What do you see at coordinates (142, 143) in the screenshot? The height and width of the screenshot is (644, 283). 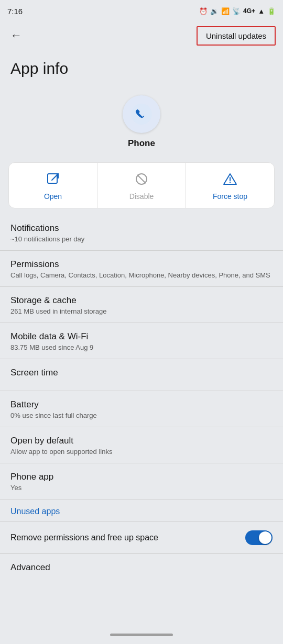 I see `app-name: Phone` at bounding box center [142, 143].